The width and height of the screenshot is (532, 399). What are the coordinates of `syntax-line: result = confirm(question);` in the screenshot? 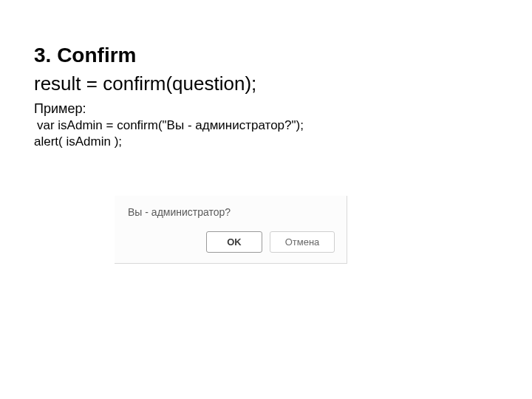 It's located at (266, 84).